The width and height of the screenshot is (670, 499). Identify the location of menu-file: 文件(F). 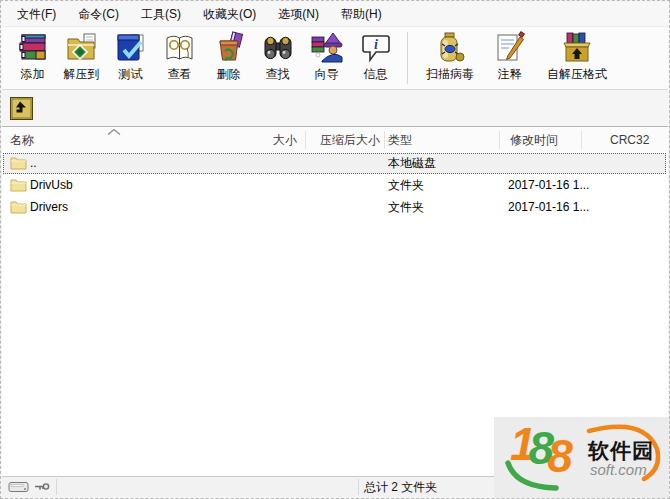
(36, 14).